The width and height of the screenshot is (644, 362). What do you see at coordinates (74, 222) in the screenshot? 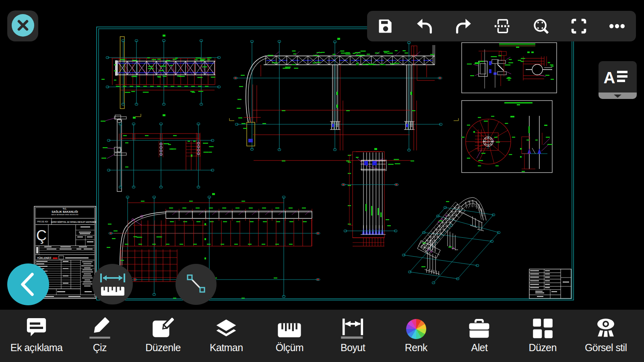
I see `svg-text:HATAY DÖRTYOL 2H YATAKLI DEVLE: HATAY DÖRTYOL 2H YATAKLI DEVLET HASTANES…` at bounding box center [74, 222].